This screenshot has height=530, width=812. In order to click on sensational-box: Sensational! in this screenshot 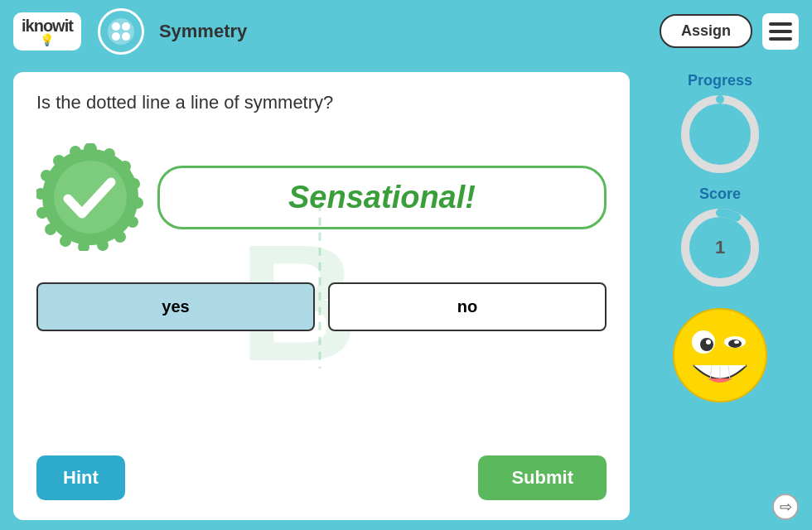, I will do `click(382, 197)`.